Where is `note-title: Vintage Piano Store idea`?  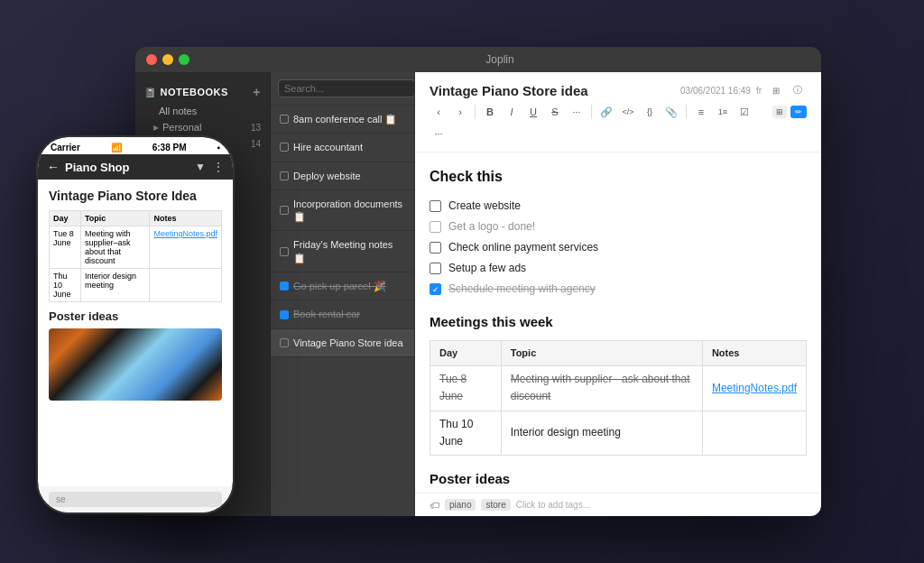
note-title: Vintage Piano Store idea is located at coordinates (509, 90).